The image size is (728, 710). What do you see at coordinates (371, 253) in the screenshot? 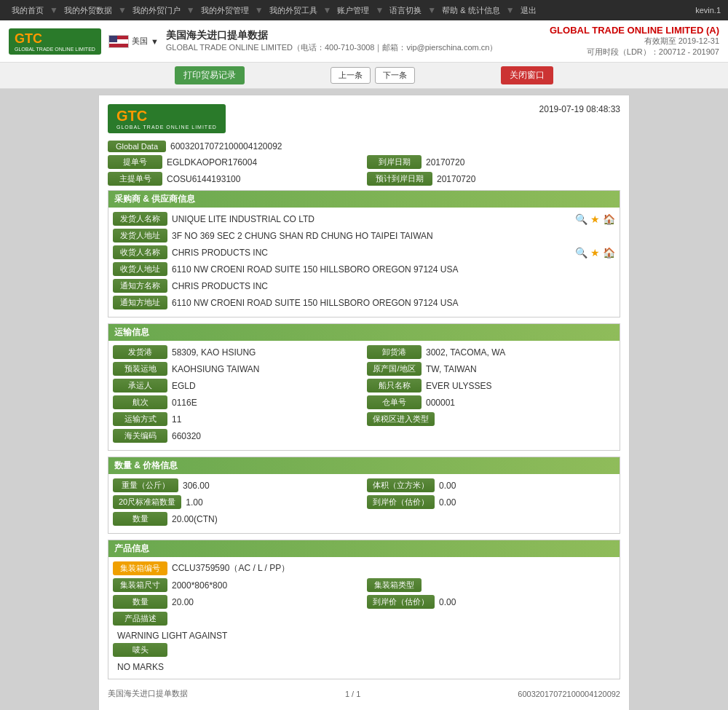
I see `consignee-name-value: CHRIS PRODUCTS INC` at bounding box center [371, 253].